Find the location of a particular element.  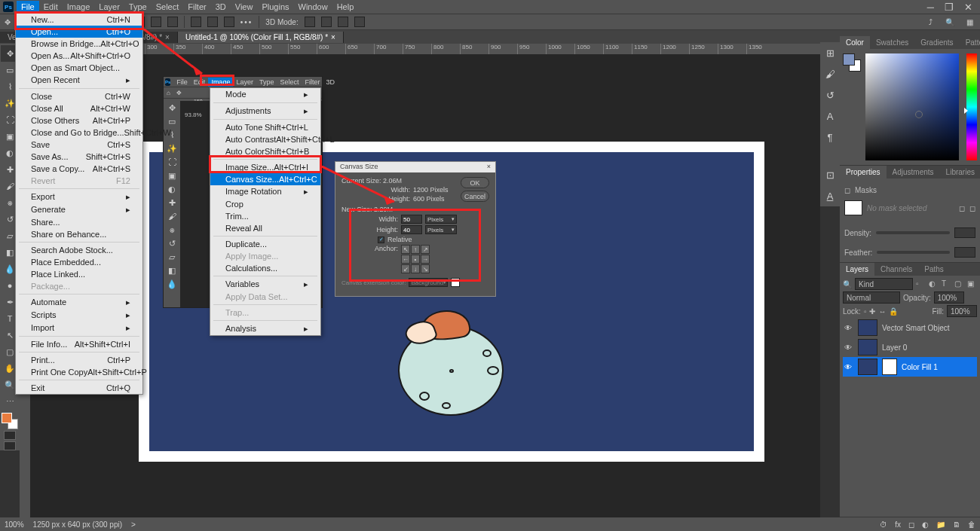

extension-color-select: Background is located at coordinates (428, 282).